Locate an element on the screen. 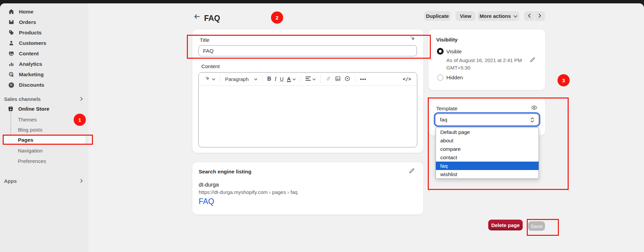  more-actions-button: More actions is located at coordinates (498, 16).